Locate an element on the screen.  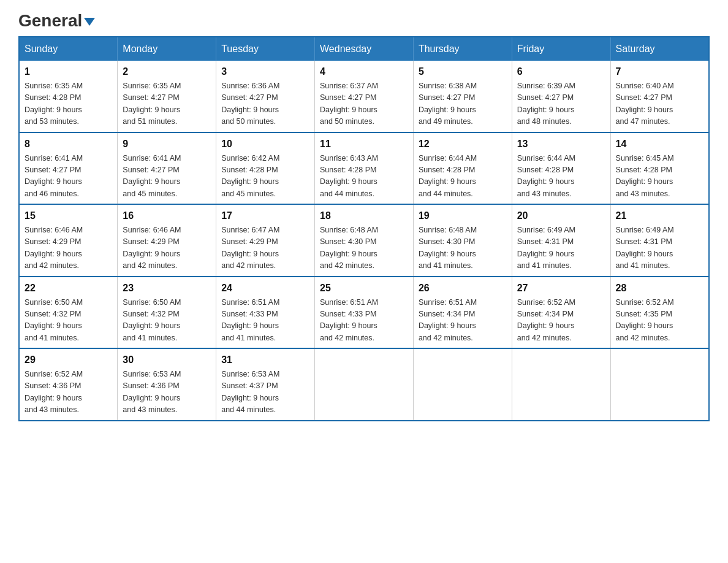
calendar-week-1: 1 Sunrise: 6:35 AM Sunset: 4:28 PM Dayli… is located at coordinates (364, 97).